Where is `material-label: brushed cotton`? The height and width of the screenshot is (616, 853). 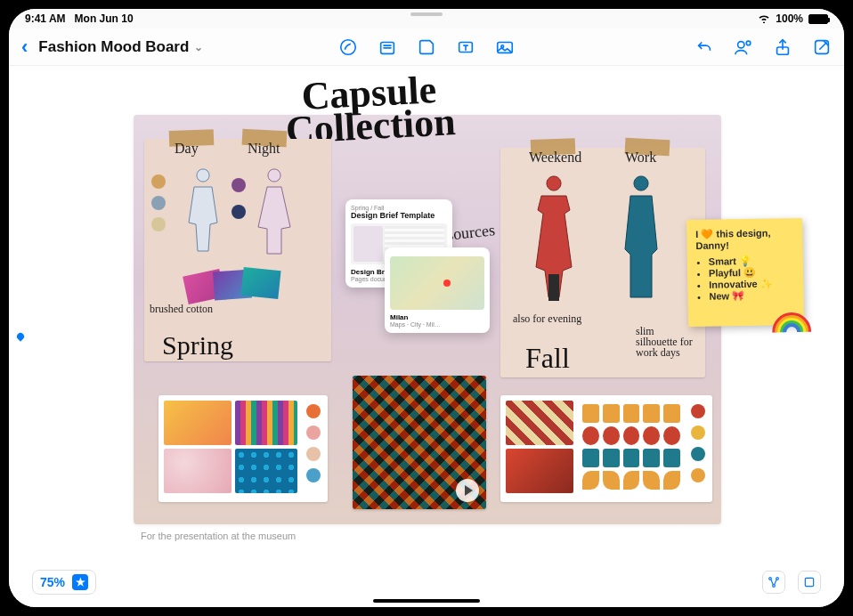
material-label: brushed cotton is located at coordinates (182, 309).